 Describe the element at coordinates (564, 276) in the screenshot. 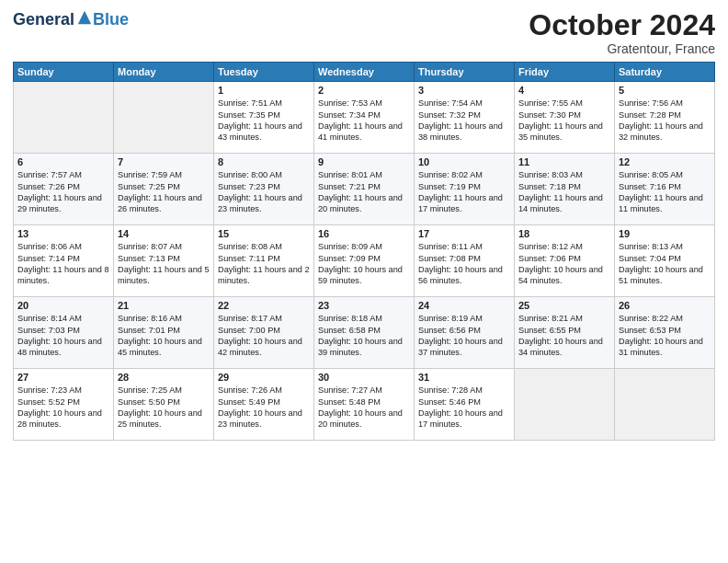

I see `daylight-text: Daylight: 10 hours and 54 minutes.` at that location.